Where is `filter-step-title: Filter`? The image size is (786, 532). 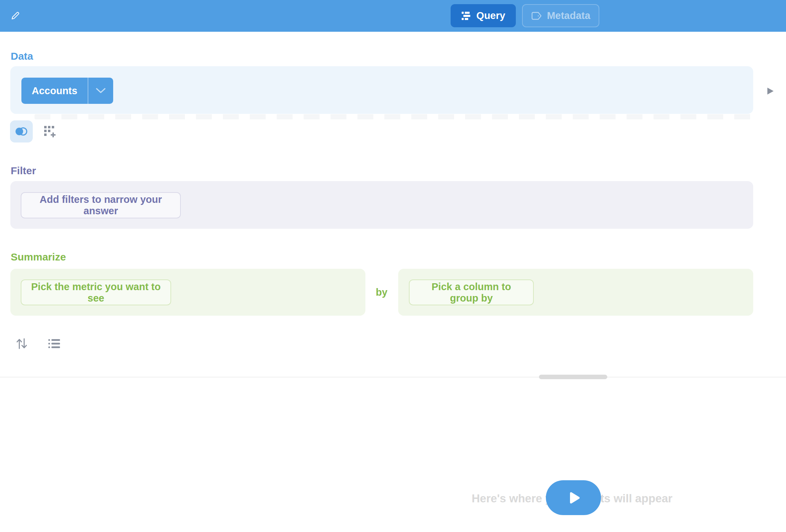
filter-step-title: Filter is located at coordinates (23, 171).